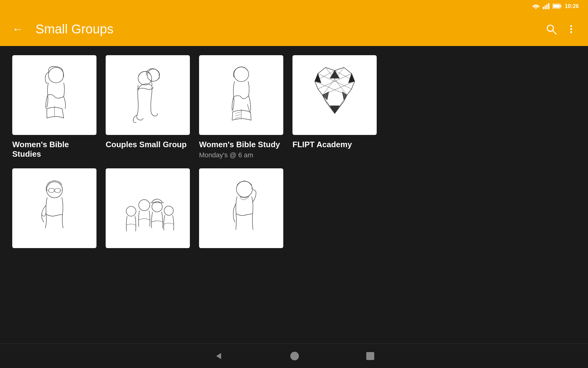 This screenshot has height=368, width=588. Describe the element at coordinates (294, 29) in the screenshot. I see `app-bar: ← Small Groups` at that location.